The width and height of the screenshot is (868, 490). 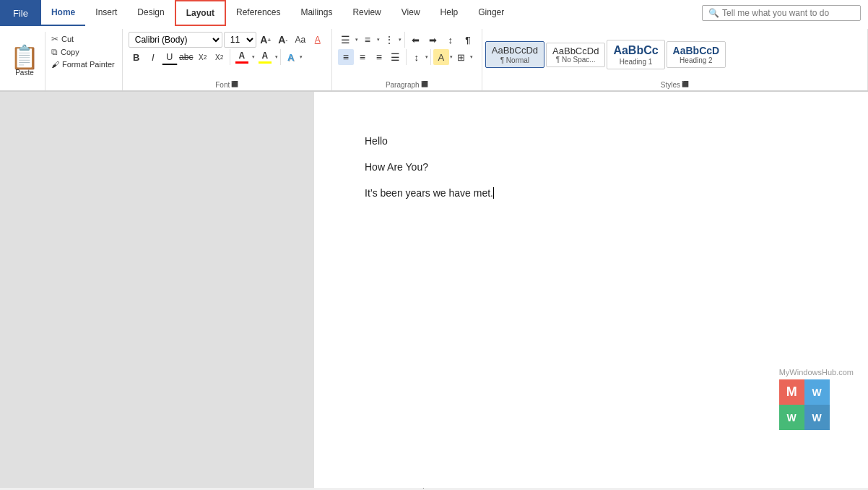 What do you see at coordinates (316, 13) in the screenshot?
I see `tab-mailings: Mailings` at bounding box center [316, 13].